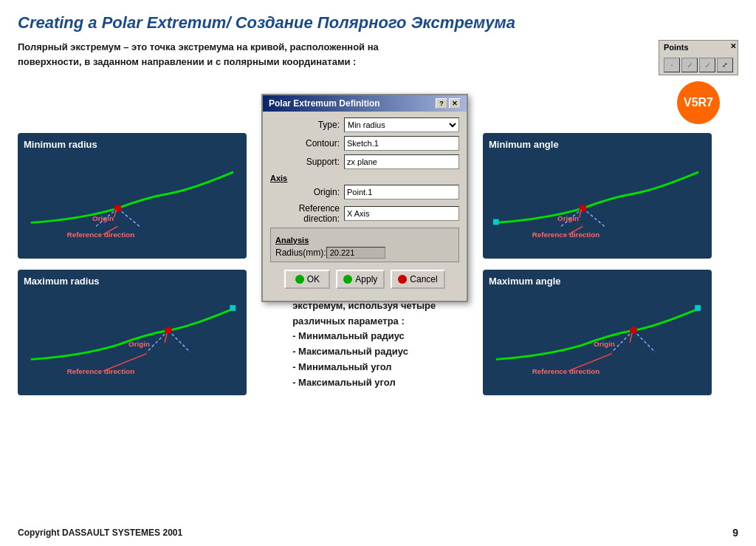 The width and height of the screenshot is (756, 546). What do you see at coordinates (132, 201) in the screenshot?
I see `min-radius-svg: Origin Reference direction` at bounding box center [132, 201].